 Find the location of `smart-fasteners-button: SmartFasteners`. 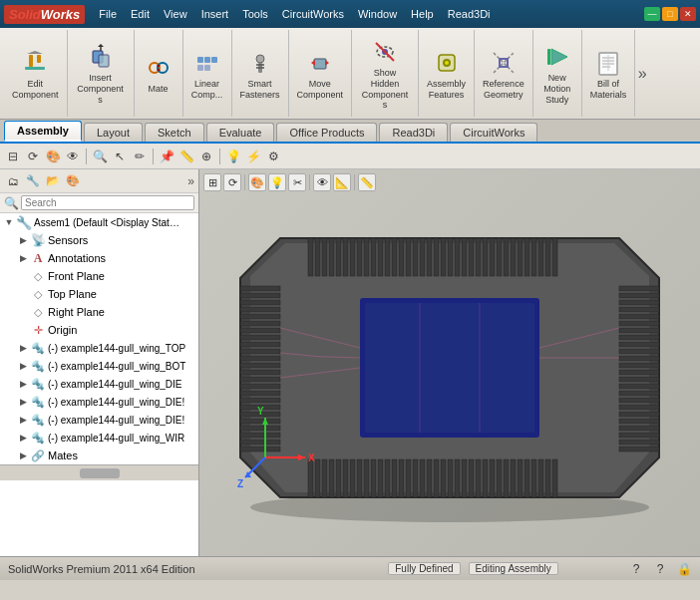

smart-fasteners-button: SmartFasteners is located at coordinates (260, 74).